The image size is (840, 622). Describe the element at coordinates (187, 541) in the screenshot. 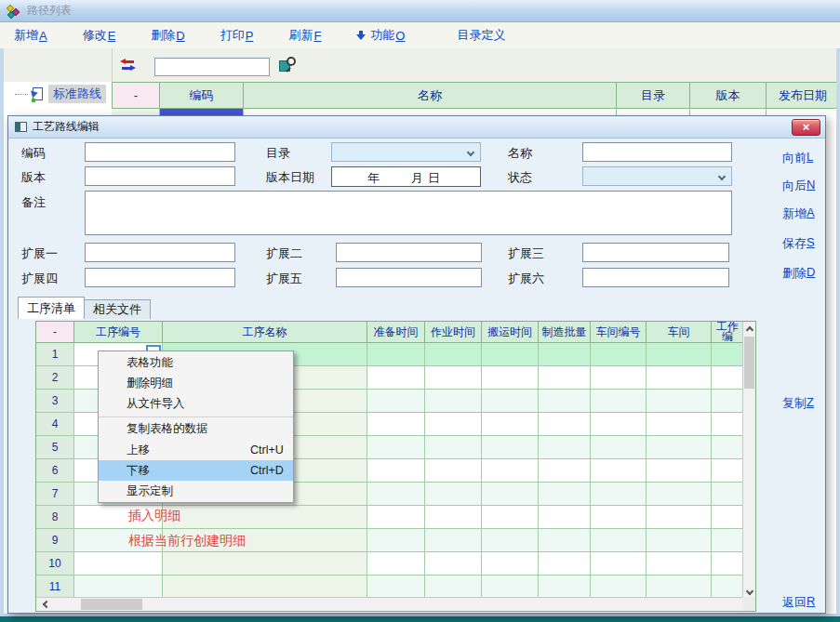

I see `create-detail-from-row-item: 根据当前行创建明细` at that location.